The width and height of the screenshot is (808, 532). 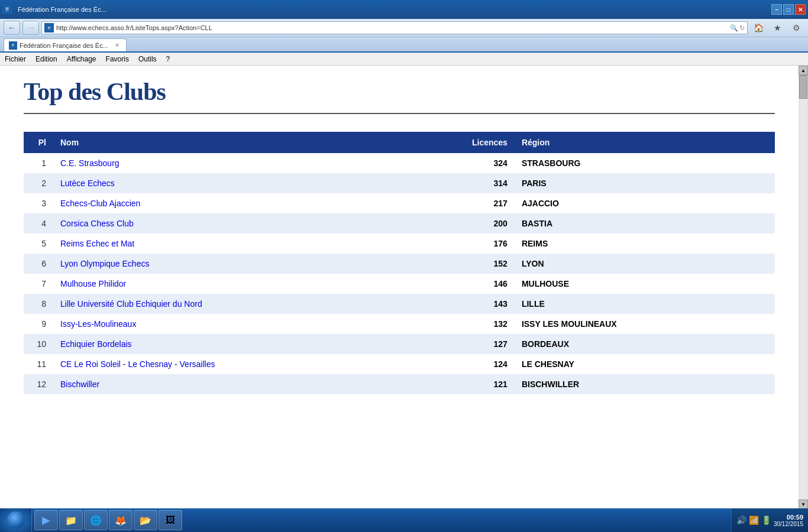 What do you see at coordinates (645, 203) in the screenshot?
I see `cell-region: AJACCIO` at bounding box center [645, 203].